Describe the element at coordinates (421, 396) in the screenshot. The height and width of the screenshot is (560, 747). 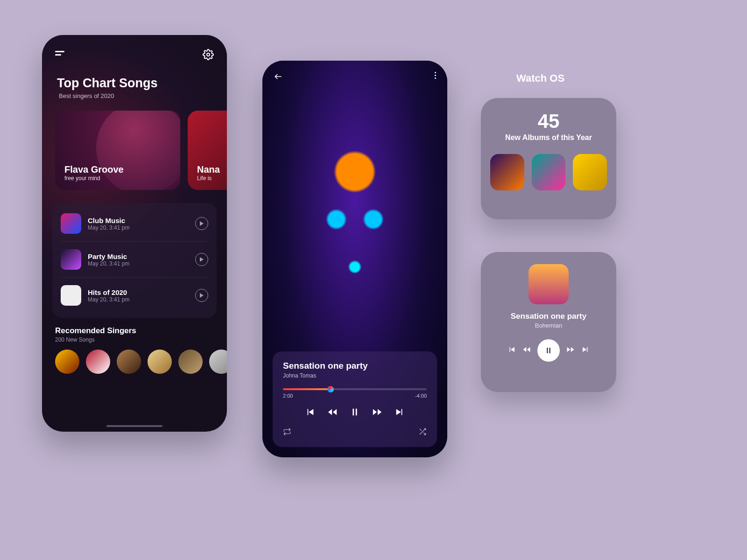
I see `time-remaining: -4:00` at that location.